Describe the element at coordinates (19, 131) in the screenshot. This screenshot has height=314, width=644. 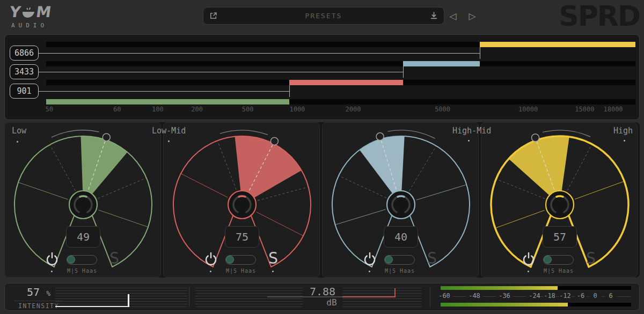
I see `band-title-low: Low` at that location.